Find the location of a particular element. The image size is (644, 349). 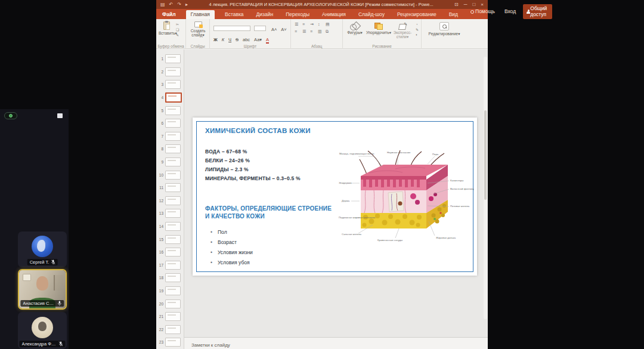

save-icon: ▤ is located at coordinates (163, 5).